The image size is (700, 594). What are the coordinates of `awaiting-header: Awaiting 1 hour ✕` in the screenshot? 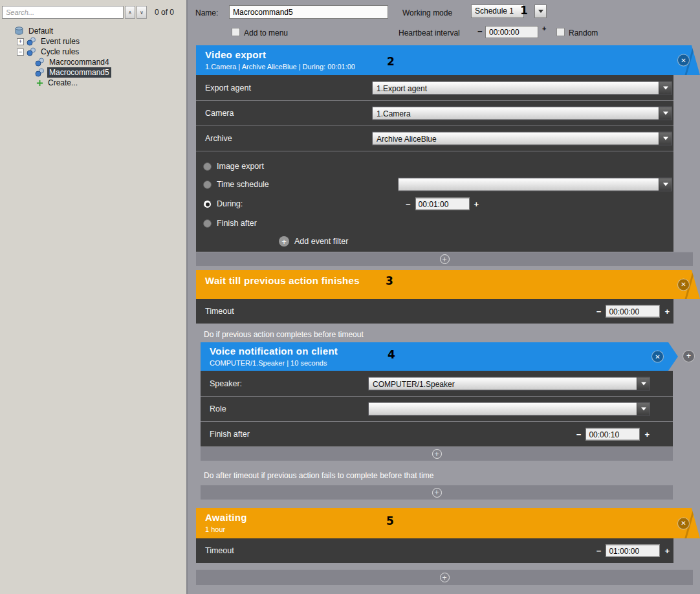 It's located at (448, 523).